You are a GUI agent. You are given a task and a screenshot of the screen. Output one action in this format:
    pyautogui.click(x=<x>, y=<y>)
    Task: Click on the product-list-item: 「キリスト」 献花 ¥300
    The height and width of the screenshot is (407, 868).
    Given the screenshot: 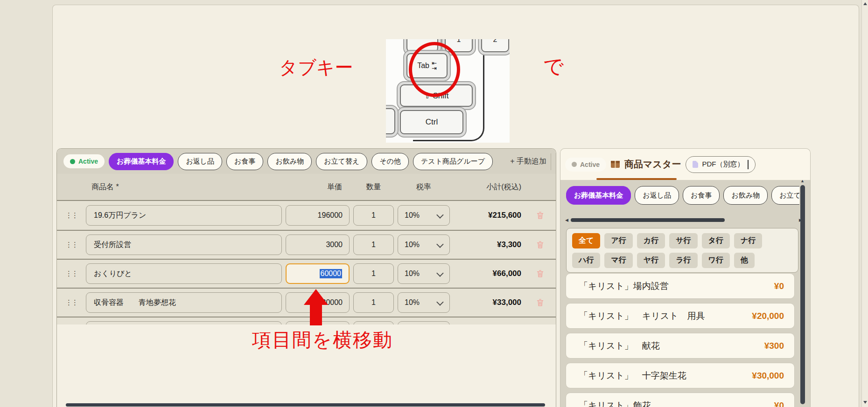 What is the action you would take?
    pyautogui.click(x=680, y=346)
    